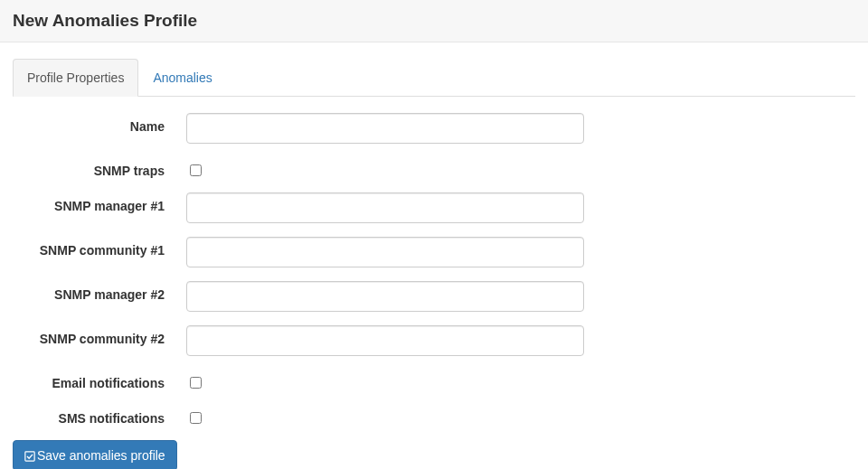 This screenshot has height=469, width=868. I want to click on tab-profile-properties: Profile Properties, so click(76, 78).